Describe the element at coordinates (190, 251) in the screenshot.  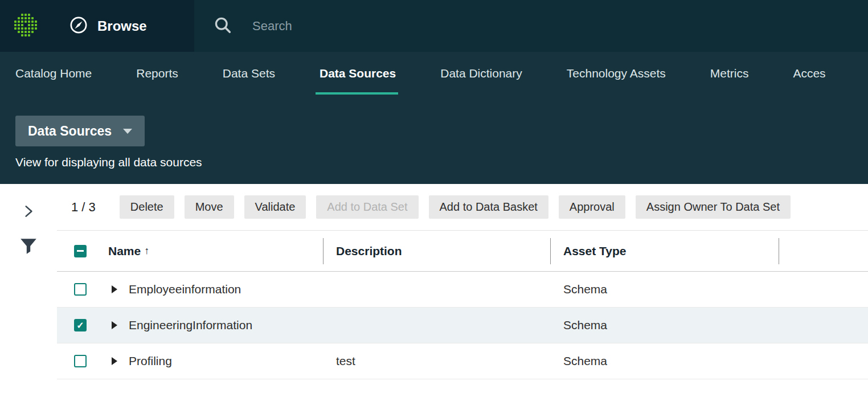
I see `header-cell-name: Name ↑` at that location.